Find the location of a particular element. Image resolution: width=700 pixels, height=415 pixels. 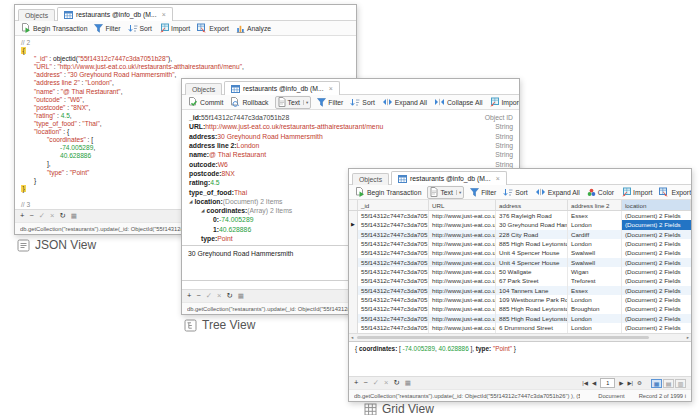

options-icon: ▦ is located at coordinates (241, 296).